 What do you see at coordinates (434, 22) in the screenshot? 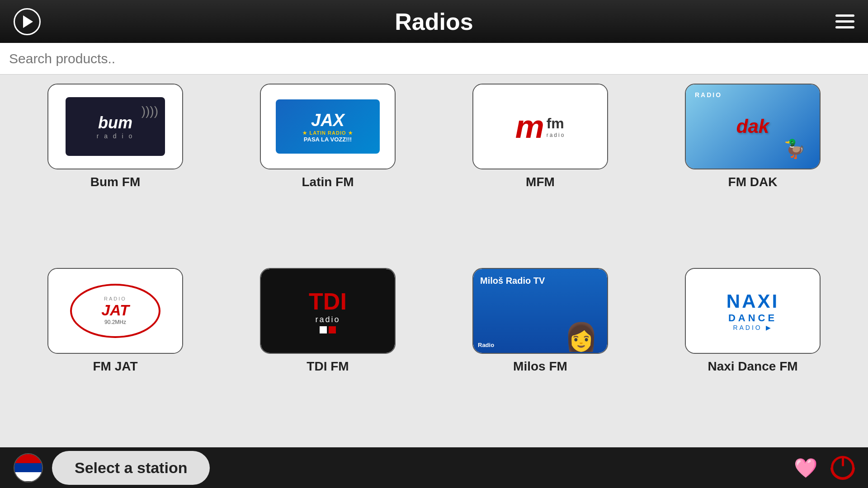
I see `app-header: Radios` at bounding box center [434, 22].